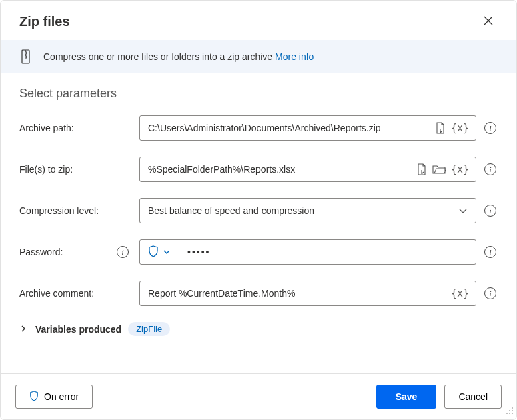 The width and height of the screenshot is (517, 420). Describe the element at coordinates (23, 329) in the screenshot. I see `chevron-right-icon` at that location.